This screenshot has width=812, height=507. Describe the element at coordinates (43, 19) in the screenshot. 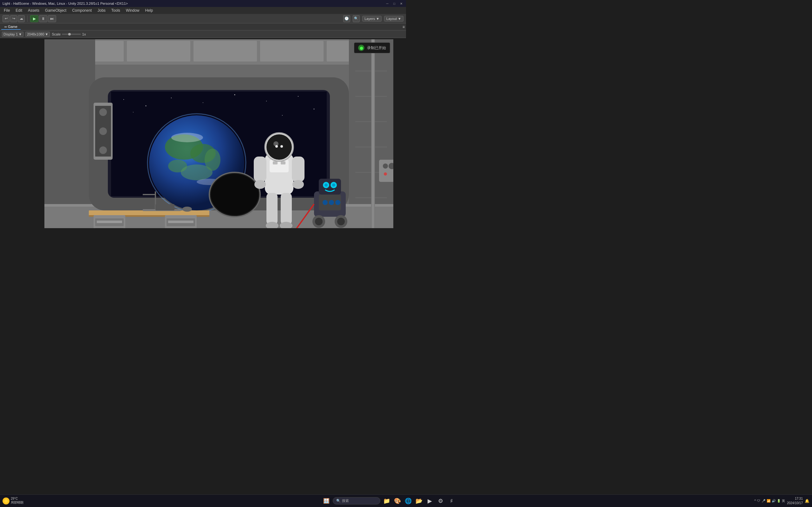

I see `toolbar-play-group: ▶ ⏸ ⏭` at that location.